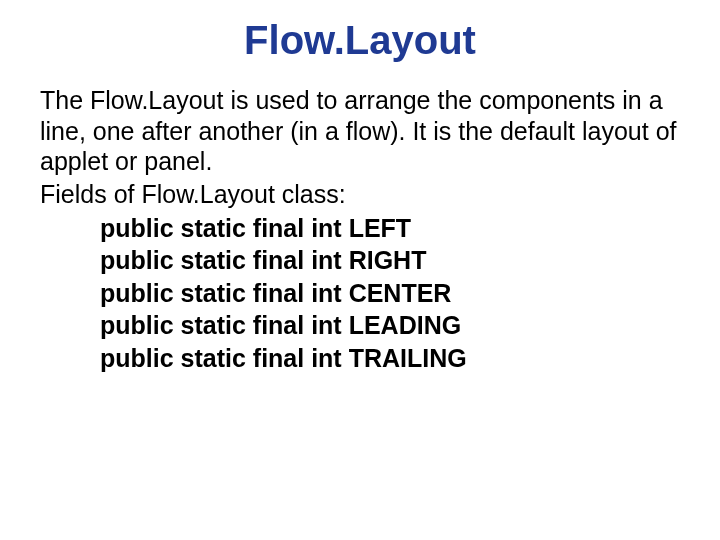 This screenshot has height=540, width=720. Describe the element at coordinates (390, 228) in the screenshot. I see `list-item: public static final int LEFT` at that location.